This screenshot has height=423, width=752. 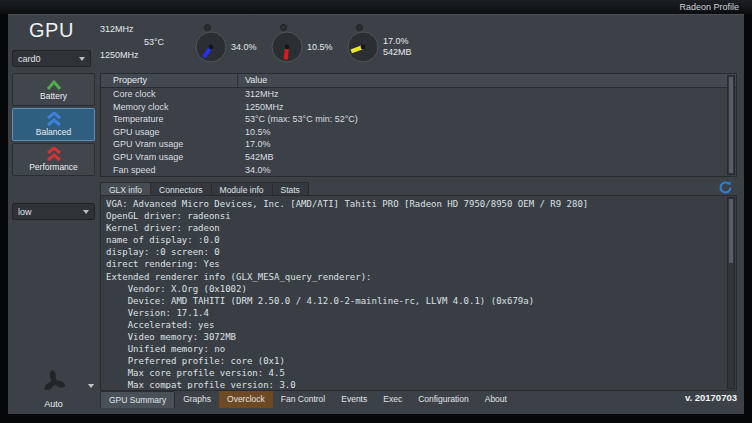 What do you see at coordinates (731, 293) in the screenshot?
I see `info-scrollbar` at bounding box center [731, 293].